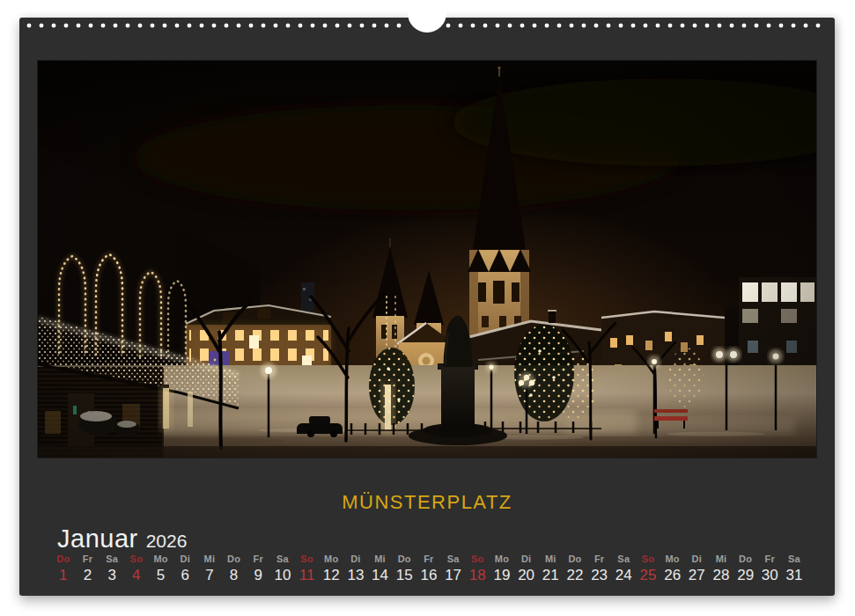 The image size is (855, 616). I want to click on day-number: 6, so click(185, 576).